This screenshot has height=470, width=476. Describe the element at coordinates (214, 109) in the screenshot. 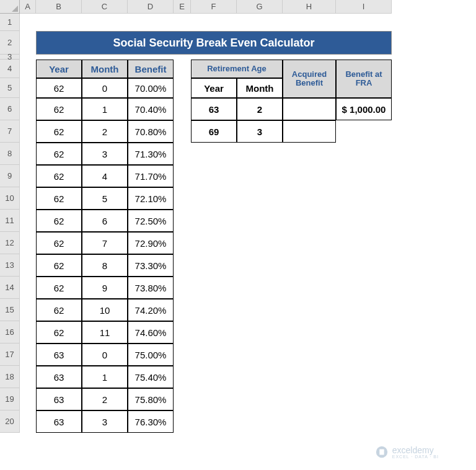

I see `right-year: 63` at that location.